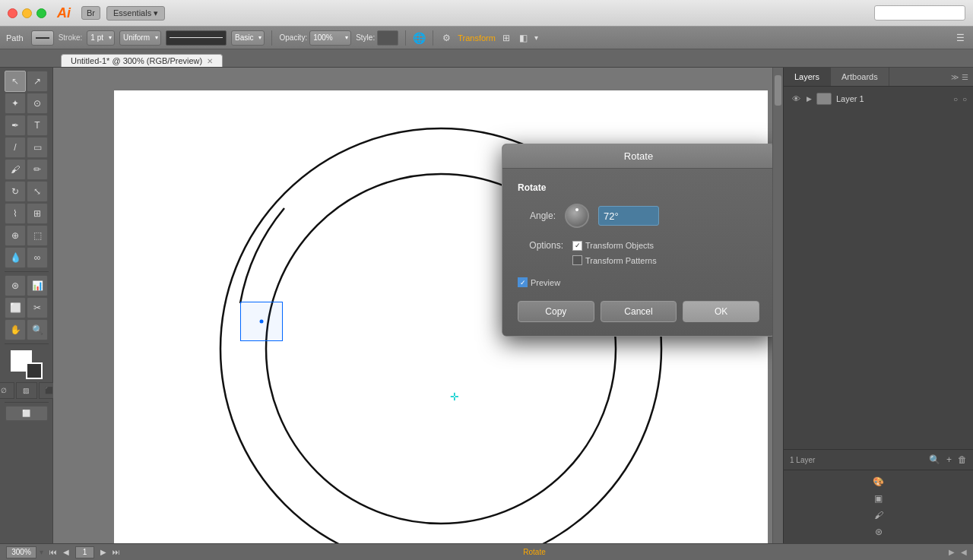 Image resolution: width=973 pixels, height=560 pixels. What do you see at coordinates (486, 552) in the screenshot?
I see `status-bar: ▾ ⏮ ◀ ▶ ⏭ Rotate ▶ ◀` at bounding box center [486, 552].